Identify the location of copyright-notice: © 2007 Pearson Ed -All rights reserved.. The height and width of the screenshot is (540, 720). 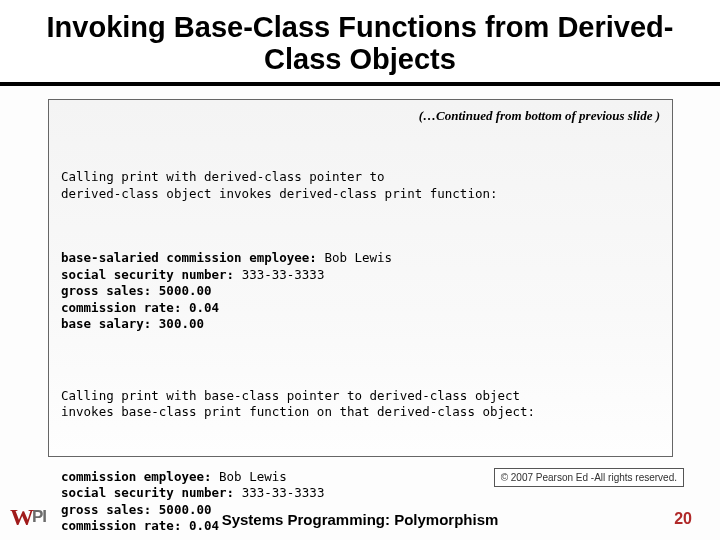
(589, 478).